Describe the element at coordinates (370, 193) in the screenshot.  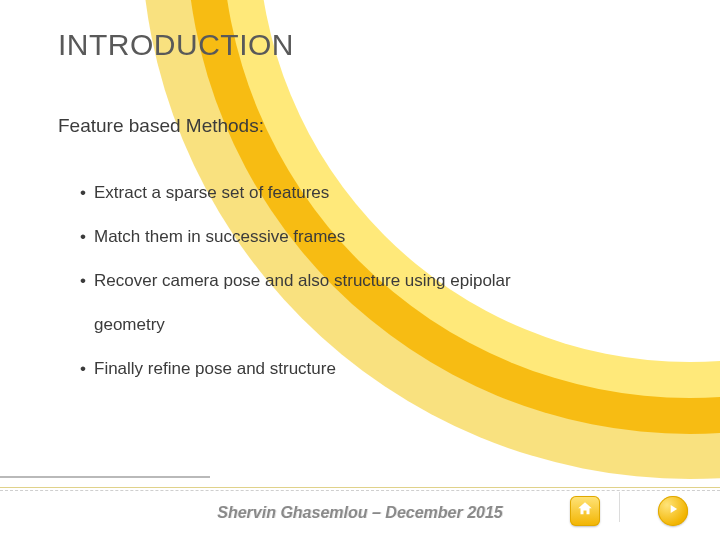
I see `bullet-item: Extract a sparse set of features` at that location.